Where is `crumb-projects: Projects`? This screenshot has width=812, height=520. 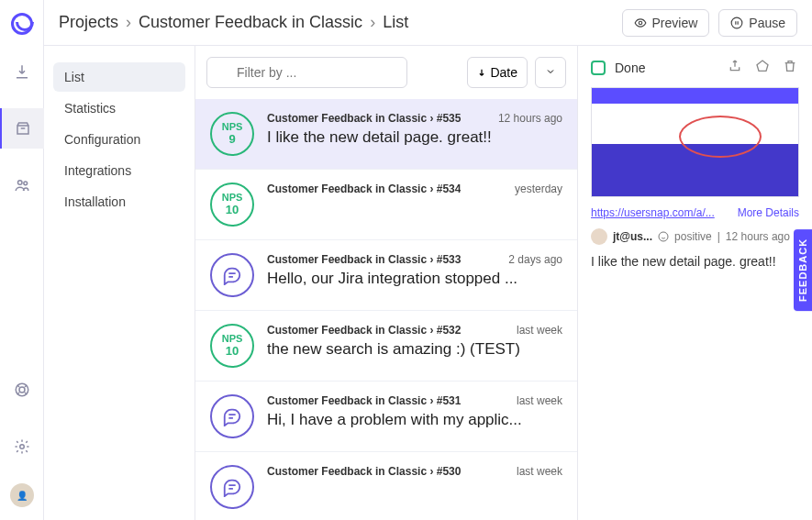 crumb-projects: Projects is located at coordinates (88, 22).